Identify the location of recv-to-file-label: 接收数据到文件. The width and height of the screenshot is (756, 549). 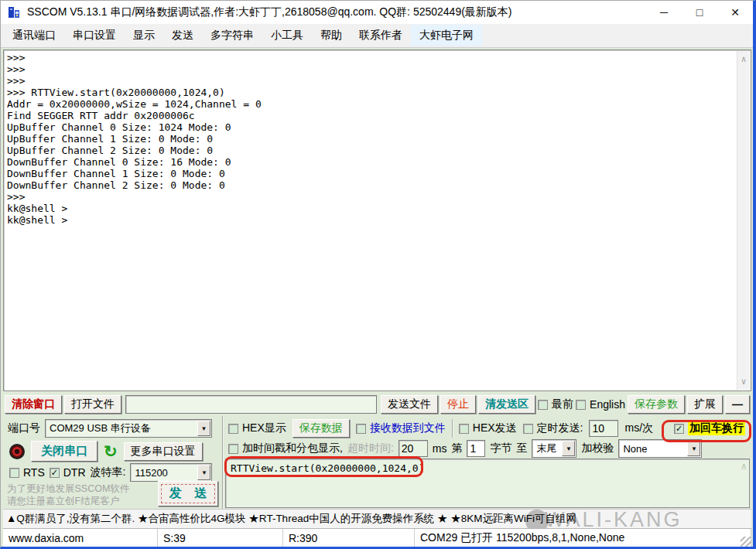
(408, 428).